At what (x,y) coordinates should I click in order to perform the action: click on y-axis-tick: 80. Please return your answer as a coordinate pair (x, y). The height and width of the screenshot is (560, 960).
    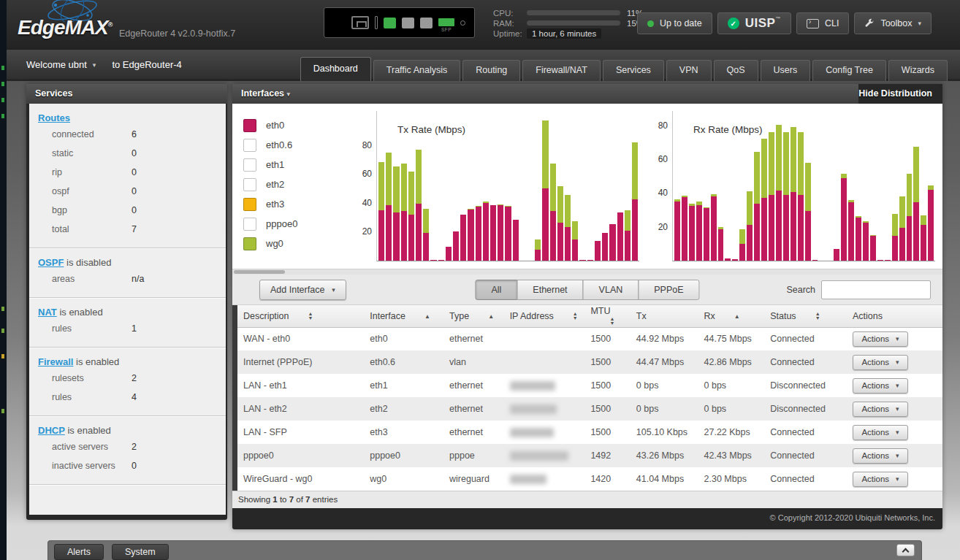
    Looking at the image, I should click on (663, 126).